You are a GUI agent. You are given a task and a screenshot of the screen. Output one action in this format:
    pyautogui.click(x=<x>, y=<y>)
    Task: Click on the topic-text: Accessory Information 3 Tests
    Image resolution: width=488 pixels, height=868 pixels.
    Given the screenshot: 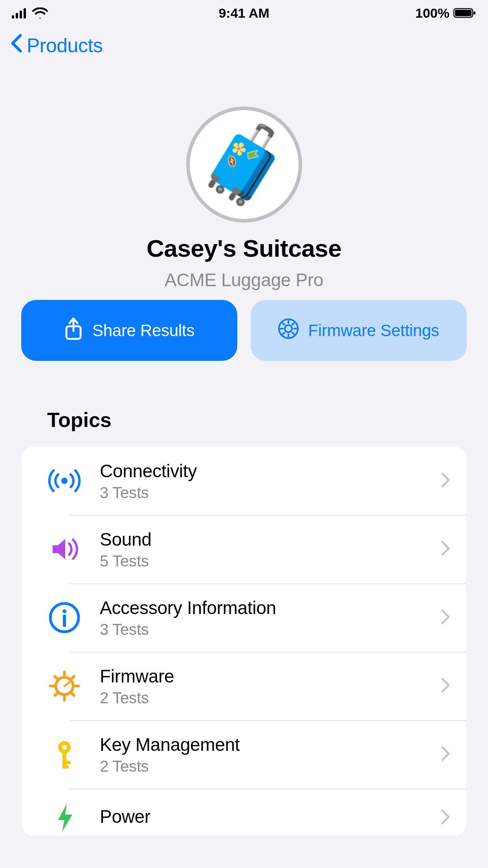 What is the action you would take?
    pyautogui.click(x=262, y=618)
    